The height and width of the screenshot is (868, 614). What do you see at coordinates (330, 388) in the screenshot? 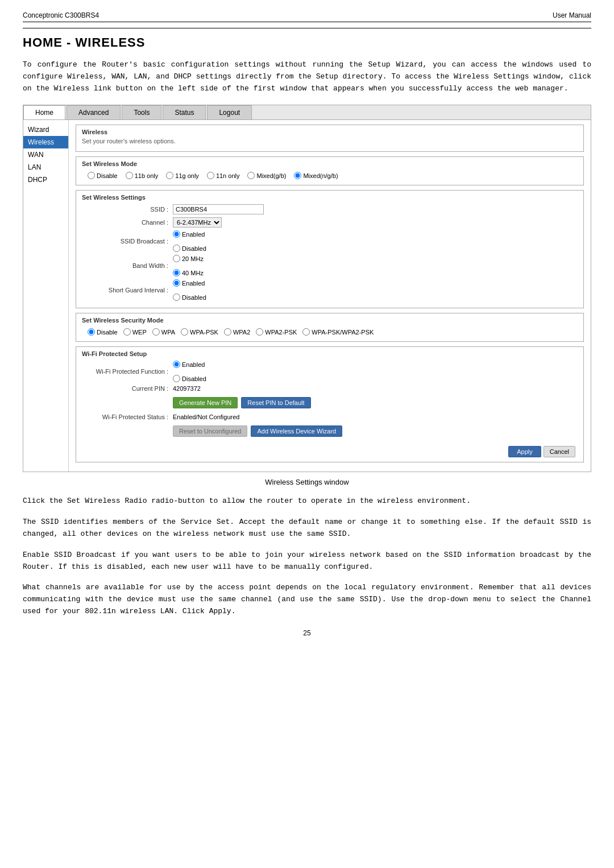
I see `current-pin-row: Current PIN : 42097372` at bounding box center [330, 388].